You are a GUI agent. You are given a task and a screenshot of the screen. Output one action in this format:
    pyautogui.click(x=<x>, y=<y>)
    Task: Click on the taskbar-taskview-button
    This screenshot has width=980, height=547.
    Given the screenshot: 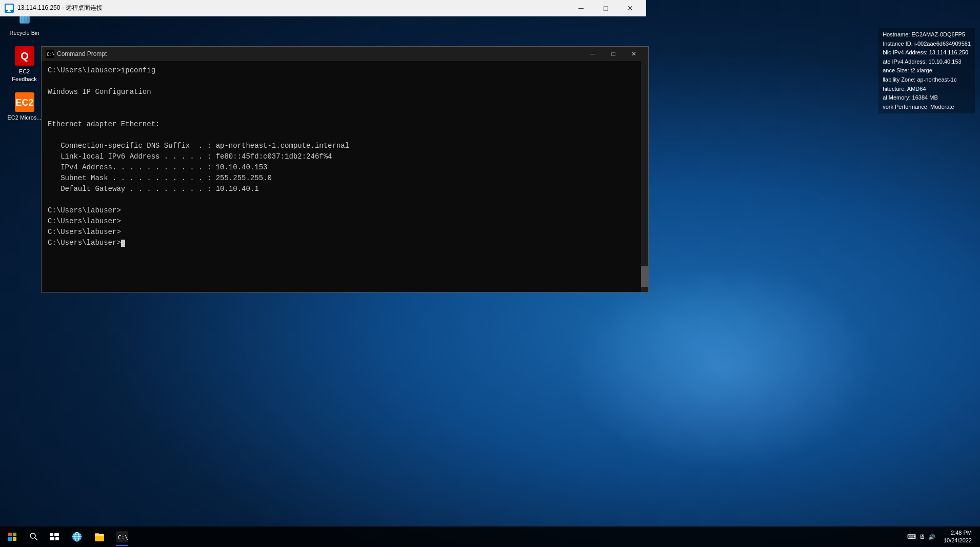 What is the action you would take?
    pyautogui.click(x=54, y=537)
    